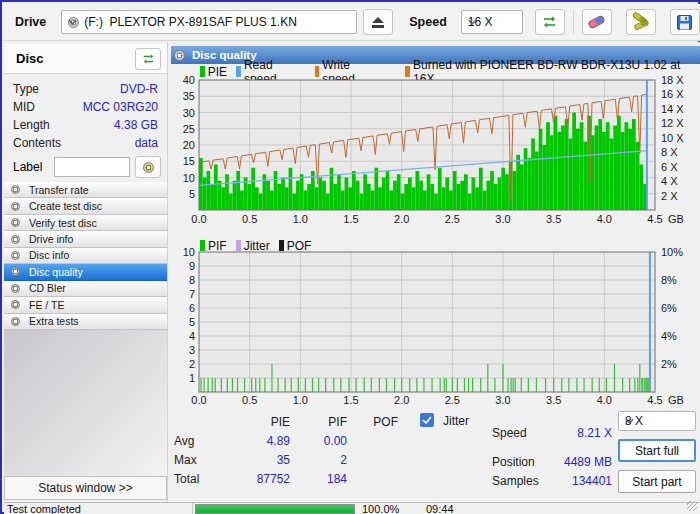 Image resolution: width=700 pixels, height=514 pixels. I want to click on erase-disc-button, so click(597, 22).